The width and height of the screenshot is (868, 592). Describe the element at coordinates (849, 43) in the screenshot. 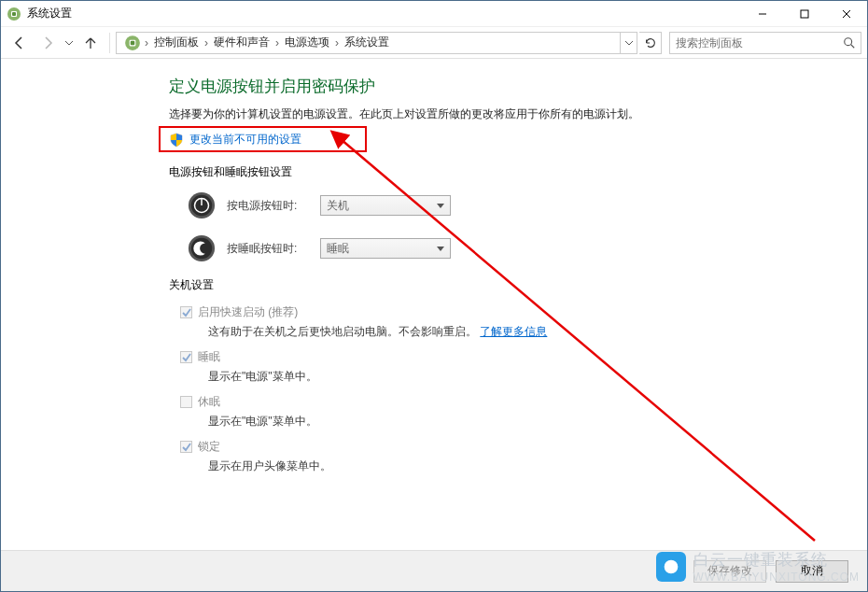

I see `search-icon` at that location.